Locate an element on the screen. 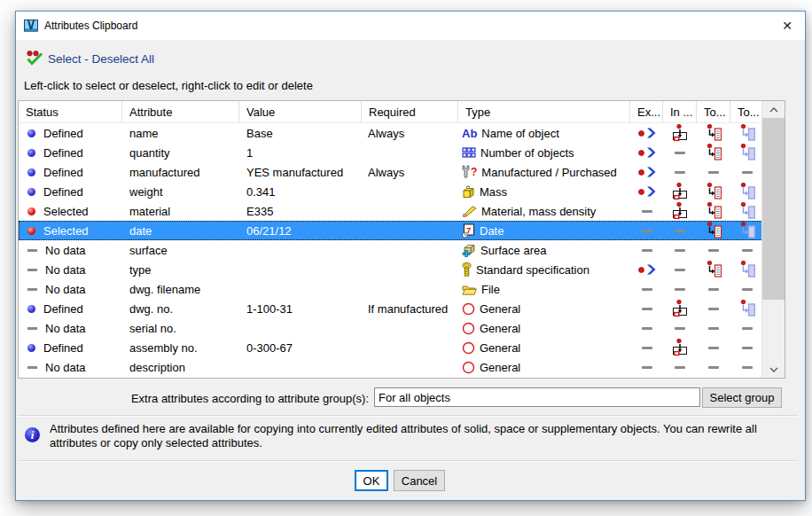 Image resolution: width=812 pixels, height=516 pixels. column-header-7: To... is located at coordinates (714, 112).